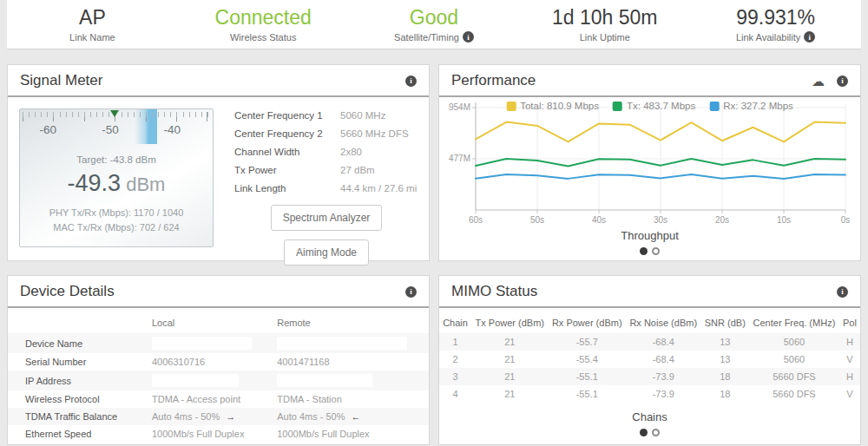 Image resolution: width=868 pixels, height=446 pixels. What do you see at coordinates (713, 106) in the screenshot?
I see `legend-swatch-icon` at bounding box center [713, 106].